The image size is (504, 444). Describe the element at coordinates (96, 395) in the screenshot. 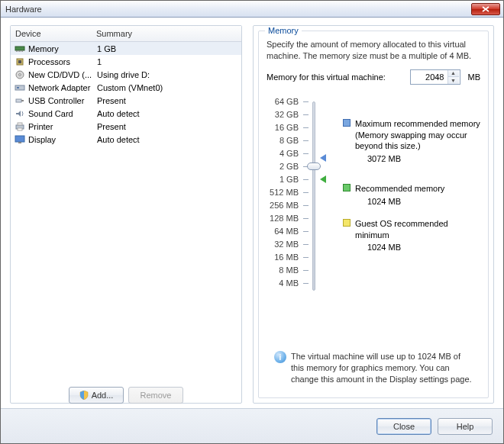

I see `add-button: Add...` at that location.